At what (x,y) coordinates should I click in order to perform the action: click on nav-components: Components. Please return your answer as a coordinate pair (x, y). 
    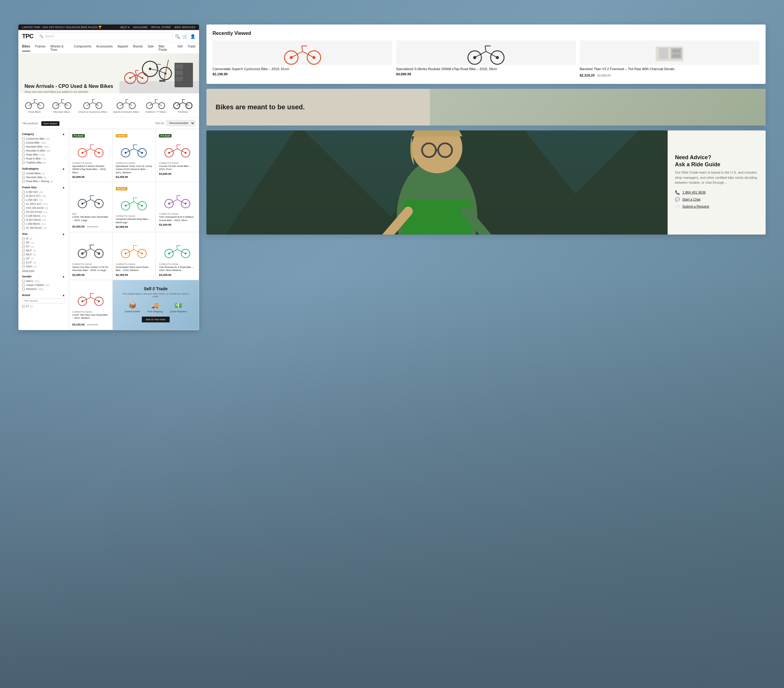
    Looking at the image, I should click on (82, 48).